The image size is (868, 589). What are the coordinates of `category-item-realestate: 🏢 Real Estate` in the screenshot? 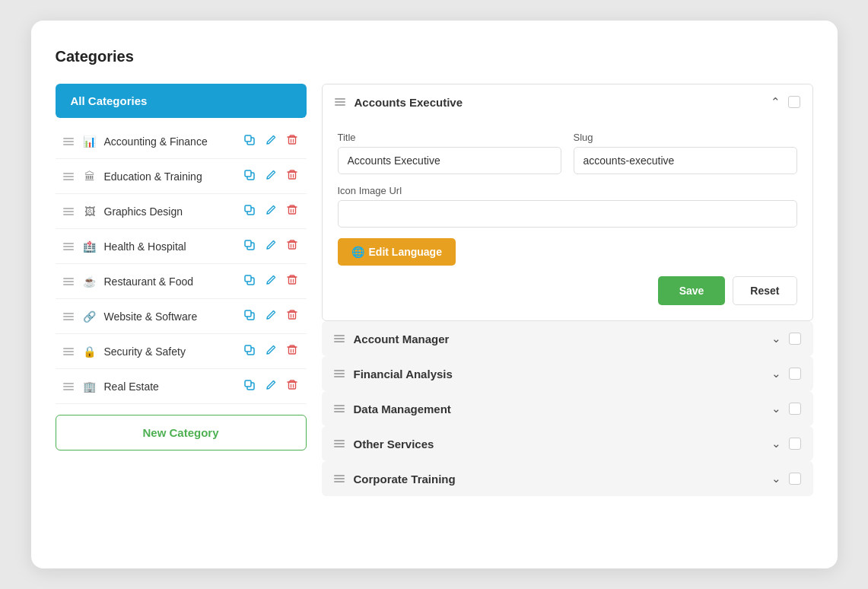 It's located at (181, 387).